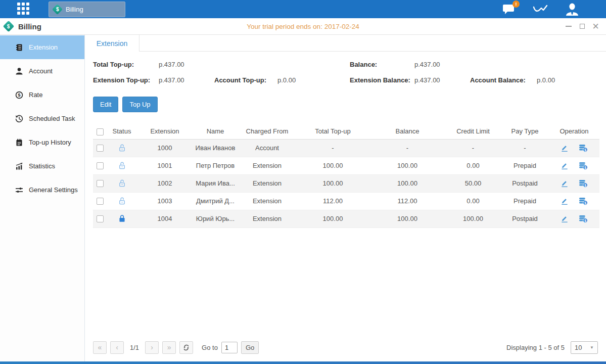 Image resolution: width=606 pixels, height=364 pixels. Describe the element at coordinates (572, 9) in the screenshot. I see `user-account-icon` at that location.